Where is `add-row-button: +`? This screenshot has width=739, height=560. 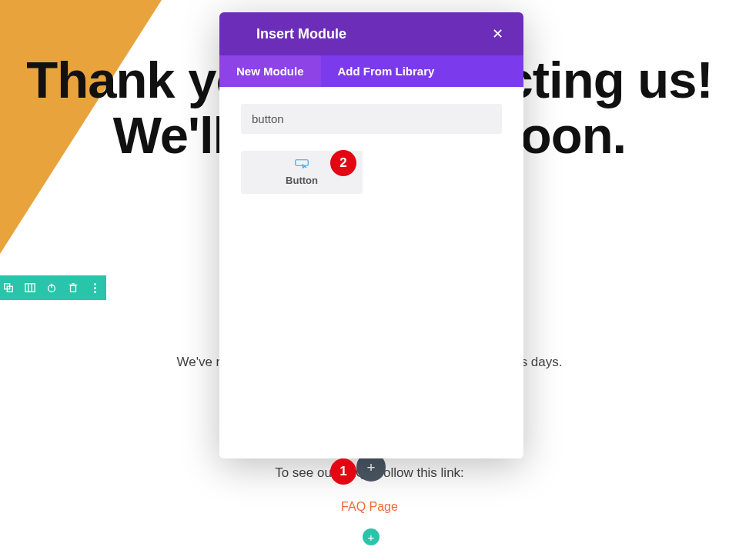
add-row-button: + is located at coordinates (371, 537).